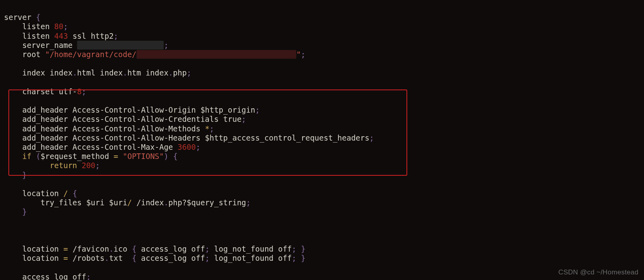 This screenshot has height=280, width=644. Describe the element at coordinates (84, 203) in the screenshot. I see `directive-try-files: try_files $uri $uri` at that location.